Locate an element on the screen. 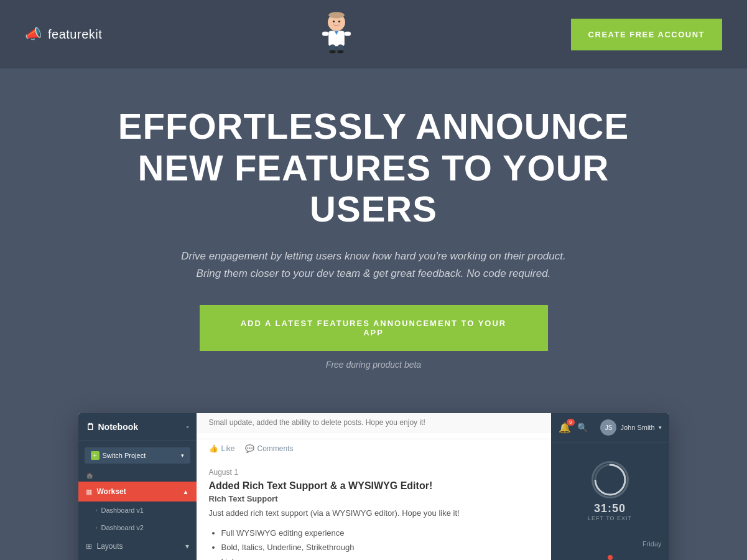  app-center: Small update, added the ability to delet… is located at coordinates (374, 487).